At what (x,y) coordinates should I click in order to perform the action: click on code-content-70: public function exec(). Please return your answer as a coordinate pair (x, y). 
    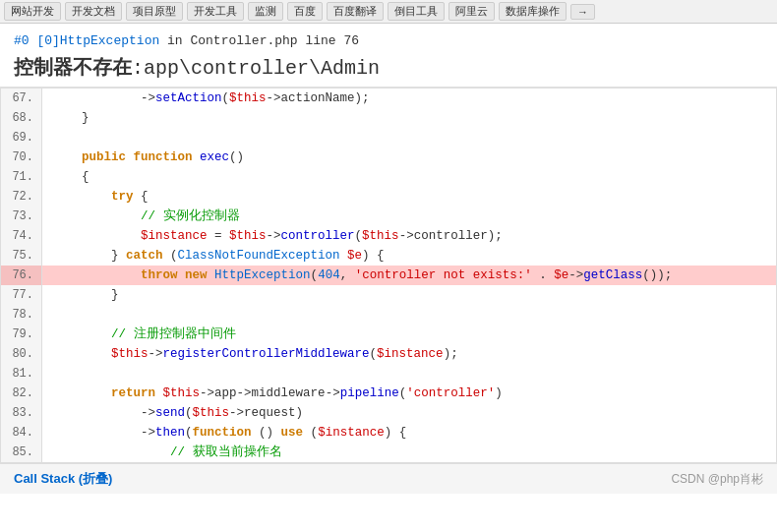
    Looking at the image, I should click on (409, 157).